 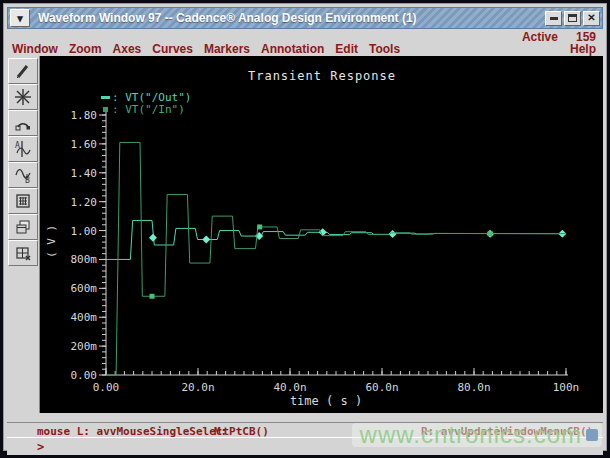 I want to click on tool-copy-window-button, so click(x=23, y=227).